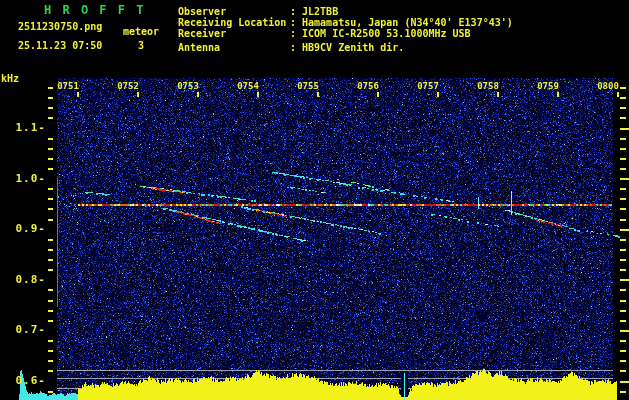 Image resolution: width=629 pixels, height=400 pixels. I want to click on output-filename: 2511230750.png, so click(60, 27).